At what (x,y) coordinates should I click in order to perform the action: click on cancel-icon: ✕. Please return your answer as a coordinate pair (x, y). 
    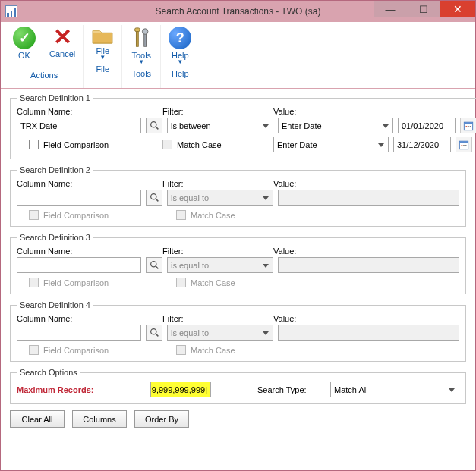
    Looking at the image, I should click on (62, 37).